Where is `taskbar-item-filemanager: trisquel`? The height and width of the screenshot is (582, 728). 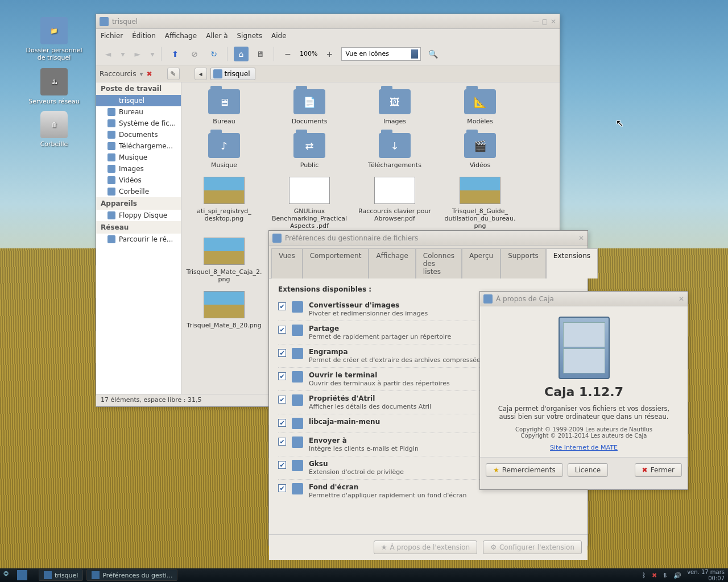 taskbar-item-filemanager: trisquel is located at coordinates (61, 575).